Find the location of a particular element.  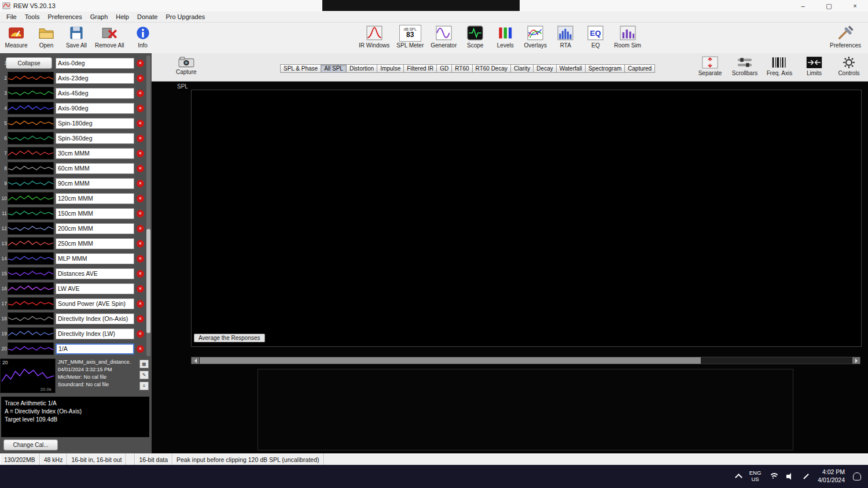

toolbar-info: Info is located at coordinates (143, 36).